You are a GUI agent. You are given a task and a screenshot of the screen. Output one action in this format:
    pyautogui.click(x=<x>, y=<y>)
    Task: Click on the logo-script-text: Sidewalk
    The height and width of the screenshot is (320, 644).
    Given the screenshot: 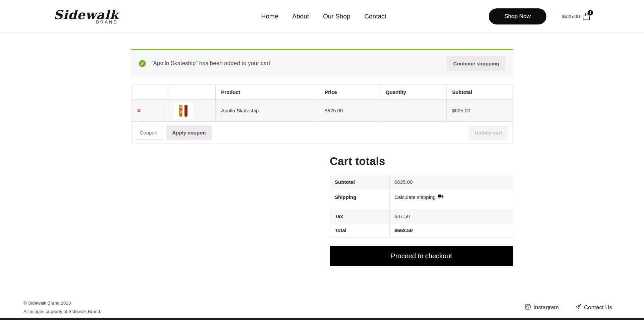 What is the action you would take?
    pyautogui.click(x=86, y=15)
    